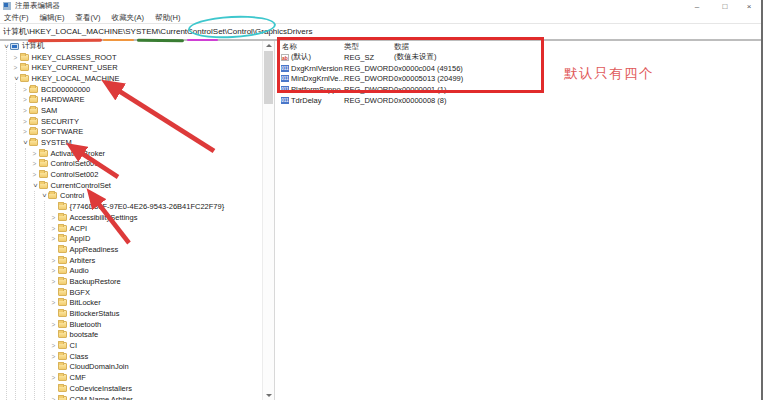 This screenshot has height=400, width=763. What do you see at coordinates (131, 388) in the screenshot?
I see `tree-item-codeviceinstallers: >CoDeviceInstallers` at bounding box center [131, 388].